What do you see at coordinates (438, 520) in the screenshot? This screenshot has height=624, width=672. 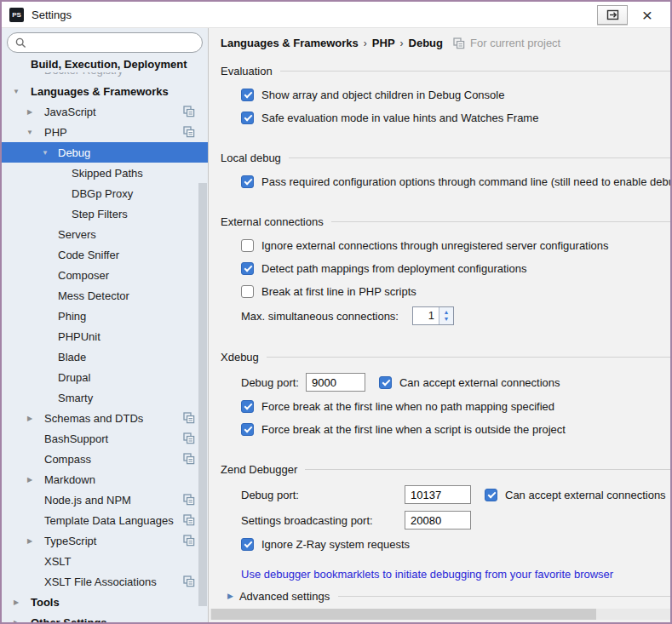 I see `zend-debugger-settings-broadcasting-port-input` at bounding box center [438, 520].